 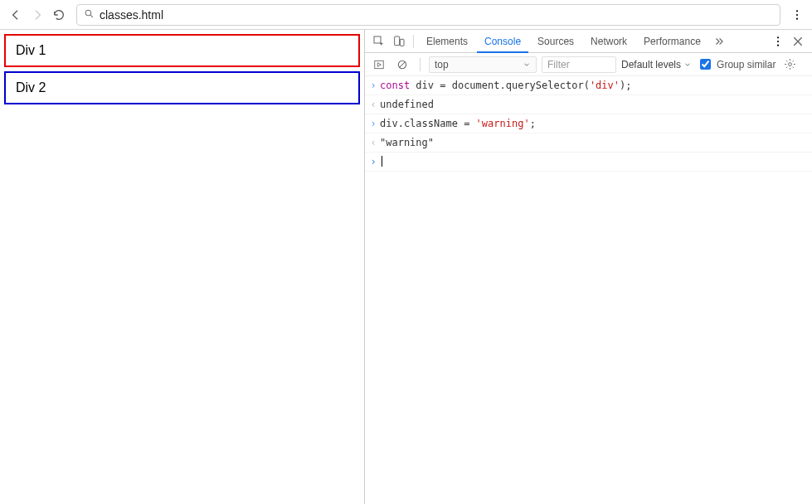 I want to click on gear-icon, so click(x=790, y=65).